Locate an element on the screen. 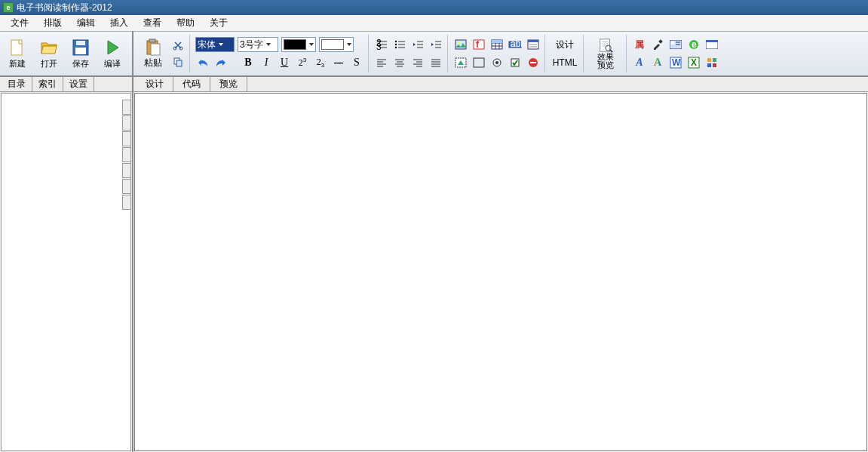  insert-form-button is located at coordinates (533, 45).